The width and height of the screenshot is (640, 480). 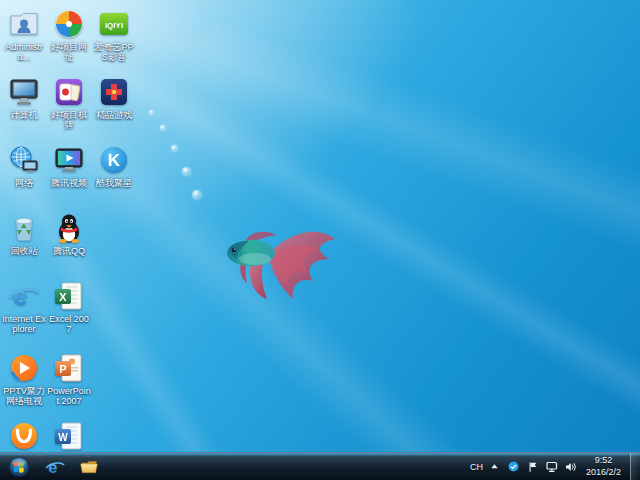 I want to click on icon-label: 计算机, so click(x=24, y=115).